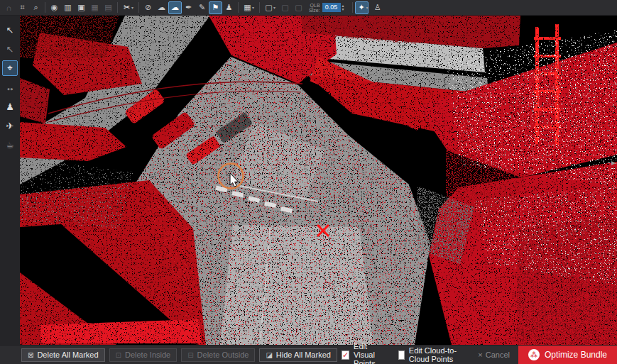 Image resolution: width=617 pixels, height=364 pixels. What do you see at coordinates (480, 355) in the screenshot?
I see `cancel-icon: ×` at bounding box center [480, 355].